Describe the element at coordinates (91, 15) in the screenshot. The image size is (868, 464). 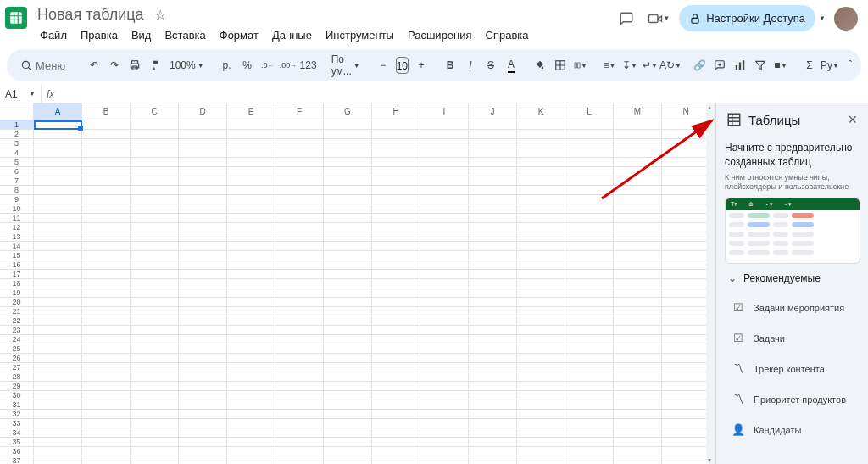
I see `document-title: Новая таблица` at that location.